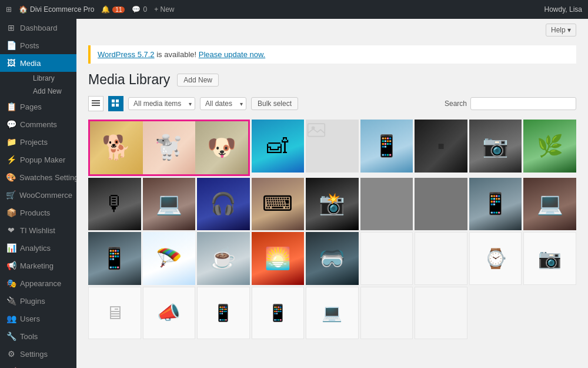 The height and width of the screenshot is (368, 588). Describe the element at coordinates (96, 104) in the screenshot. I see `list-view-icon` at that location.